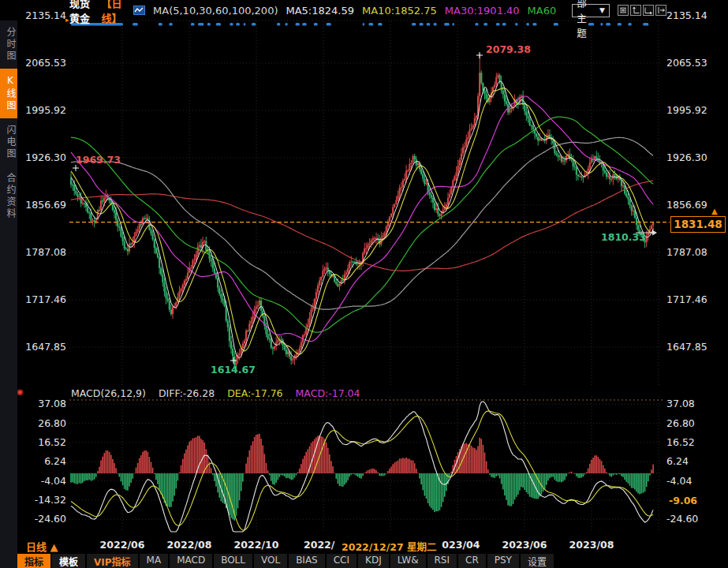  What do you see at coordinates (681, 443) in the screenshot?
I see `macd-axis-label-right: 16.52` at bounding box center [681, 443].